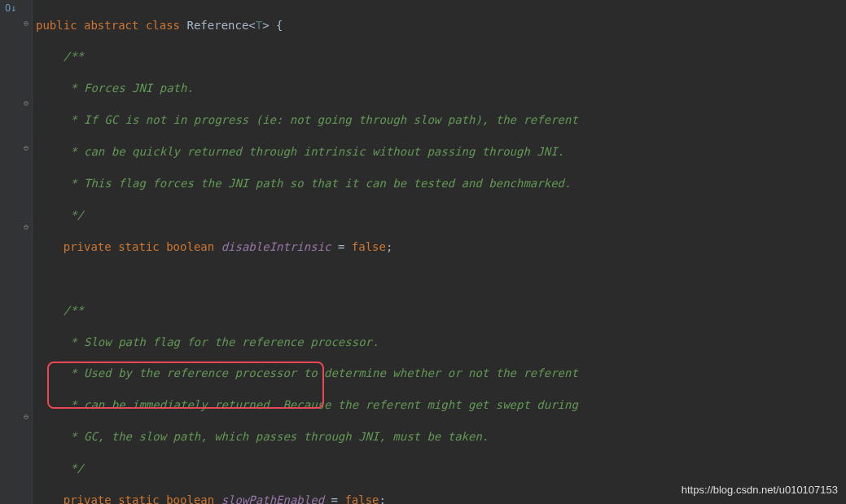 Image resolution: width=846 pixels, height=504 pixels. What do you see at coordinates (441, 121) in the screenshot?
I see `code-line: * If GC is not in progress (ie: not goin…` at bounding box center [441, 121].